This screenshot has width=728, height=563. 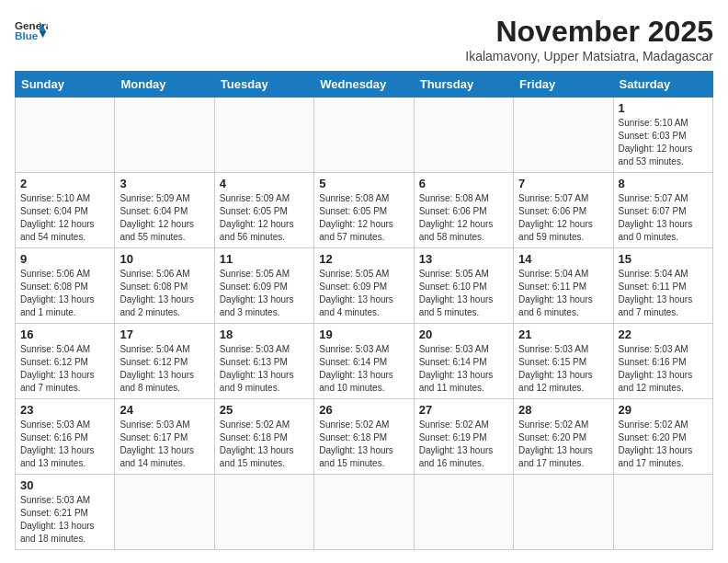 What do you see at coordinates (663, 437) in the screenshot?
I see `calendar-cell: 29Sunrise: 5:02 AM Sunset: 6:20 PM Dayli…` at bounding box center [663, 437].